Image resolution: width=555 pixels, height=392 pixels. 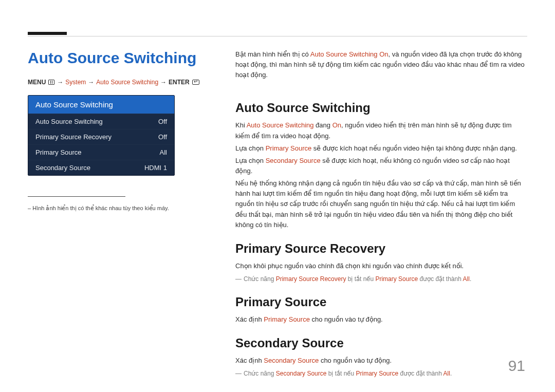 What do you see at coordinates (69, 121) in the screenshot?
I see `menu-row-label: Auto Source Switching` at bounding box center [69, 121].